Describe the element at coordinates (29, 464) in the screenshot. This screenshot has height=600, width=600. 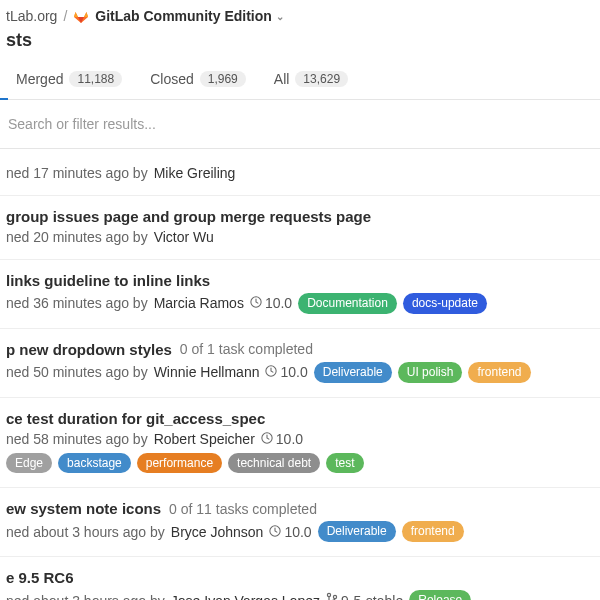
I see `label: Edge` at that location.